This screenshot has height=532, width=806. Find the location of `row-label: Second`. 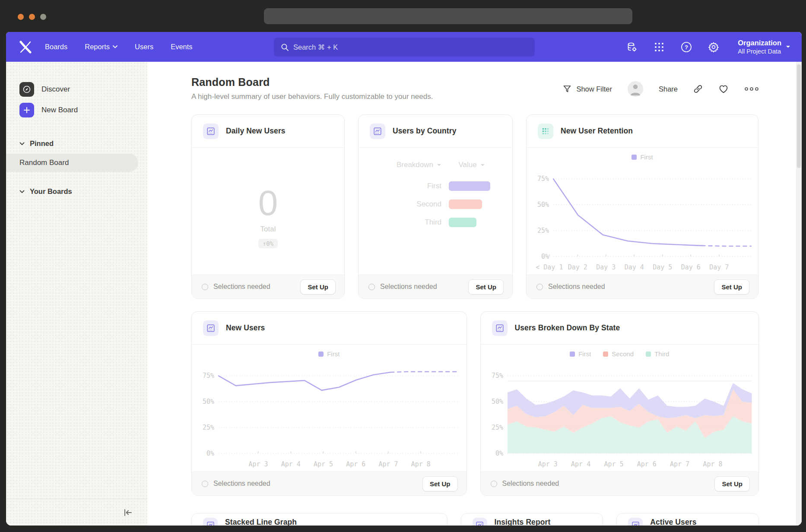

row-label: Second is located at coordinates (405, 204).